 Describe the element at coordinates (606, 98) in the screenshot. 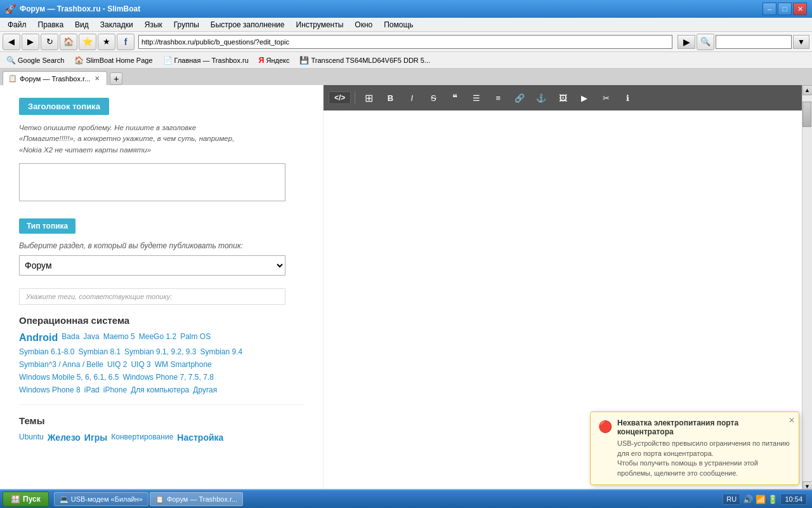

I see `toolbar-cut-btn: ✂` at that location.